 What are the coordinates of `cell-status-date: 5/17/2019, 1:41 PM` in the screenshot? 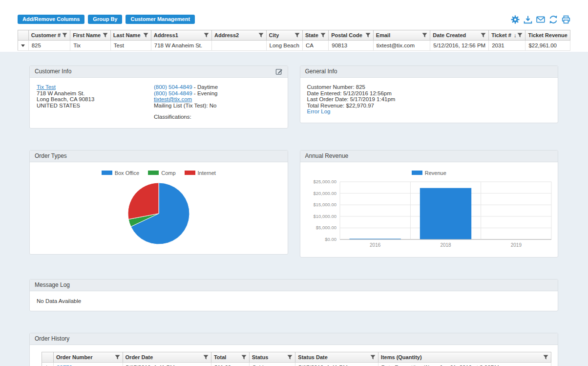 It's located at (337, 364).